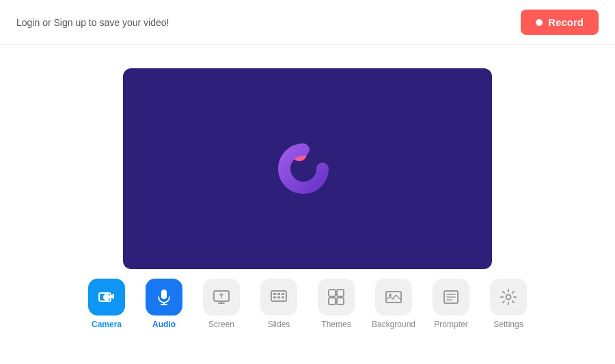  What do you see at coordinates (394, 304) in the screenshot?
I see `toolbar-item-background: Background` at bounding box center [394, 304].